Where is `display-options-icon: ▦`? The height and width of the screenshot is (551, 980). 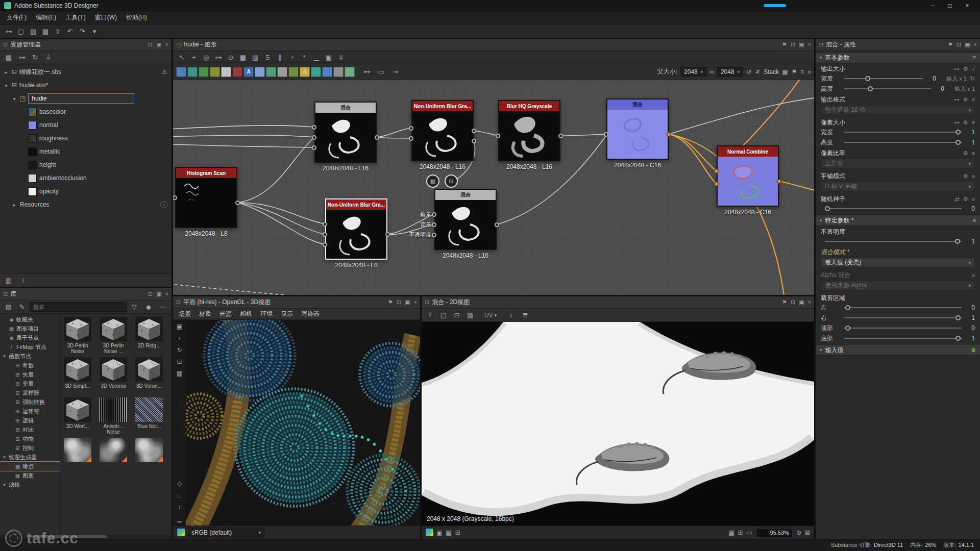
display-options-icon: ▦ is located at coordinates (785, 72).